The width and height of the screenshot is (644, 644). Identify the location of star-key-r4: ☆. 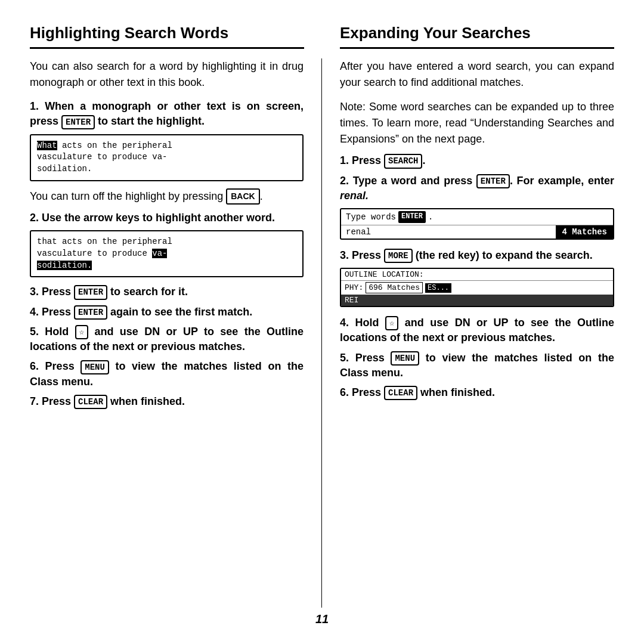
(392, 323).